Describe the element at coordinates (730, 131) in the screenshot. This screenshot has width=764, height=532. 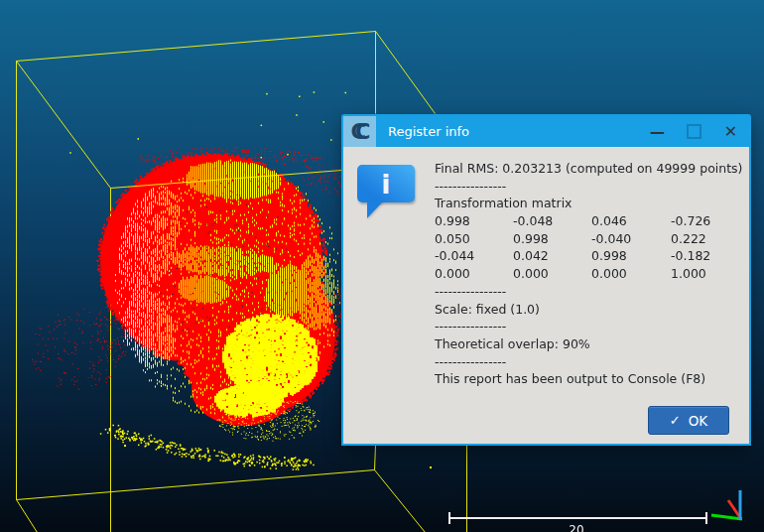
I see `close-icon: ✕` at that location.